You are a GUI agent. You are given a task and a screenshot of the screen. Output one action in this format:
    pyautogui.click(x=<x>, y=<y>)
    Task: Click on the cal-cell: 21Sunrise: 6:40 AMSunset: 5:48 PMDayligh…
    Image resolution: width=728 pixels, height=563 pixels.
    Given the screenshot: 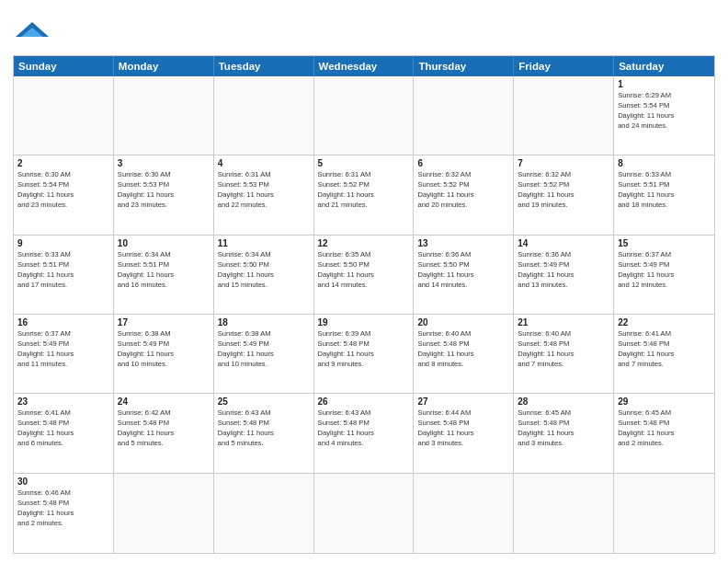 What is the action you would take?
    pyautogui.click(x=564, y=353)
    